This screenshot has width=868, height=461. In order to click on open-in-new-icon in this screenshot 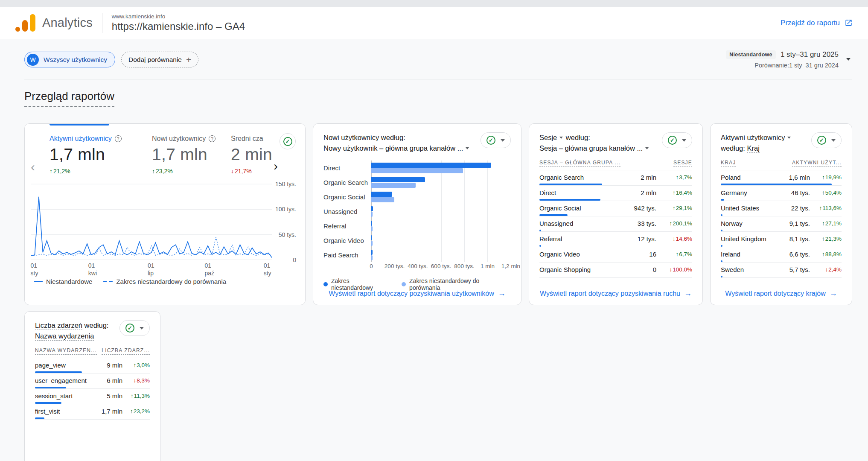, I will do `click(848, 23)`.